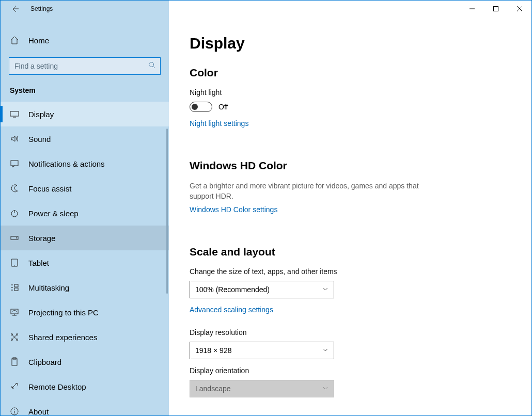  I want to click on window-title: Settings, so click(41, 9).